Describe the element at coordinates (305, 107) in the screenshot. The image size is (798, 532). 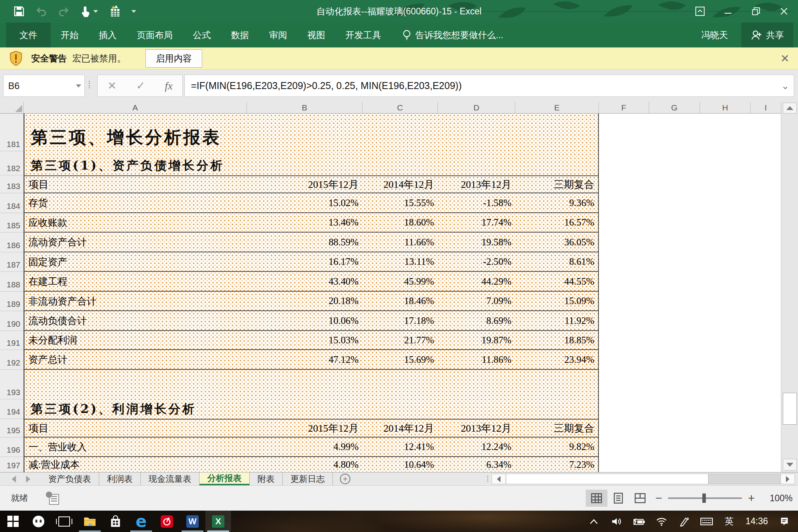
I see `column-header-b: B` at that location.